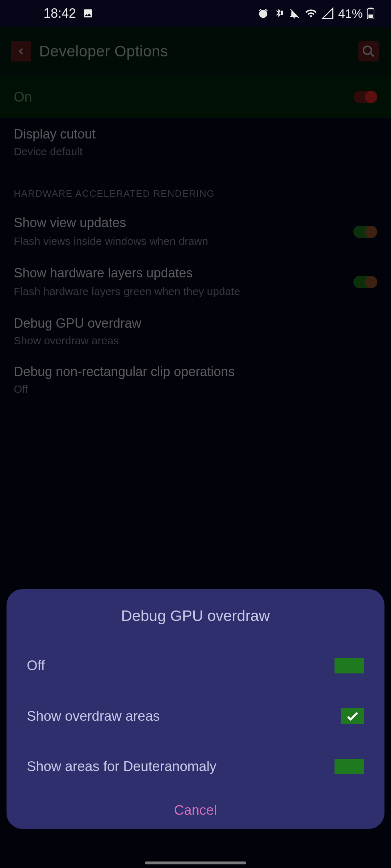 Image resolution: width=391 pixels, height=868 pixels. Describe the element at coordinates (196, 665) in the screenshot. I see `dialog-option-off: Off` at that location.